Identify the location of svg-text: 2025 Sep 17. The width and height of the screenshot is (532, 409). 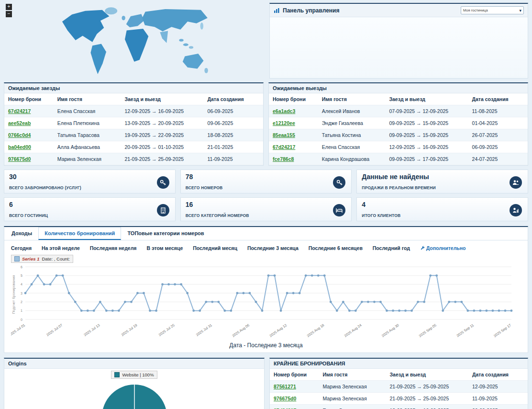
(502, 330).